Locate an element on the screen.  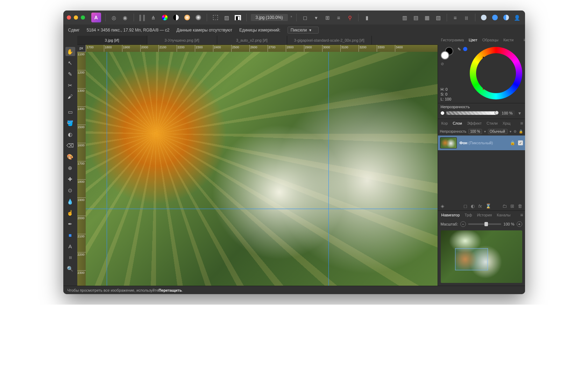
recolor-icon is located at coordinates (187, 18).